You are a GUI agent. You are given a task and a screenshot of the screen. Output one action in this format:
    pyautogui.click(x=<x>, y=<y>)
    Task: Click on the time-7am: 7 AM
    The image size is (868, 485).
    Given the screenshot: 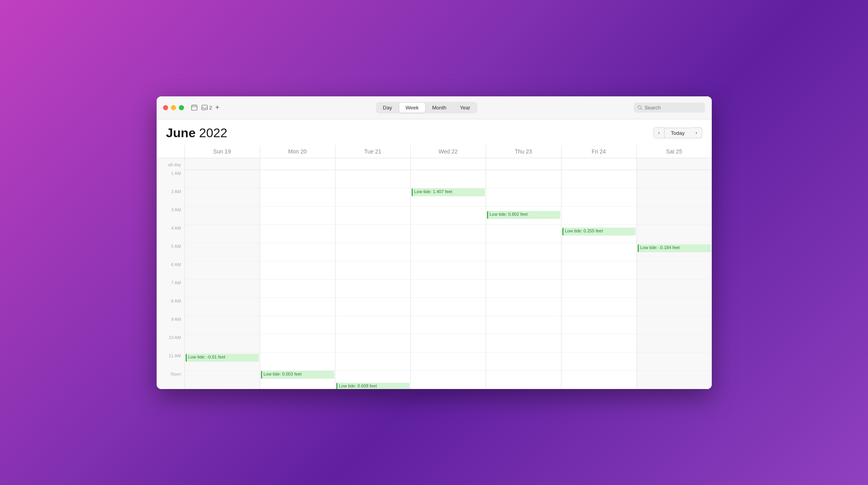 What is the action you would take?
    pyautogui.click(x=171, y=289)
    